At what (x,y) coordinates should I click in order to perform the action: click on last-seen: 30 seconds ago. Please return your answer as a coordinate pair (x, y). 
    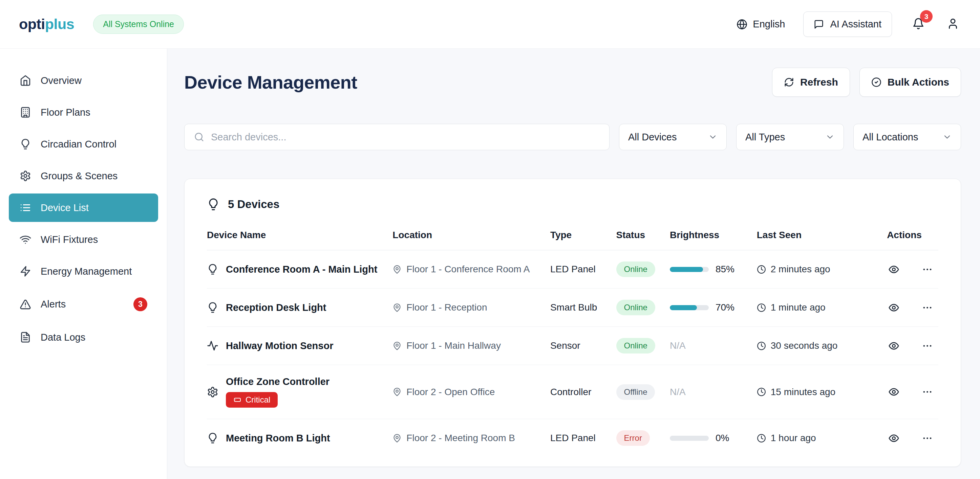
    Looking at the image, I should click on (820, 346).